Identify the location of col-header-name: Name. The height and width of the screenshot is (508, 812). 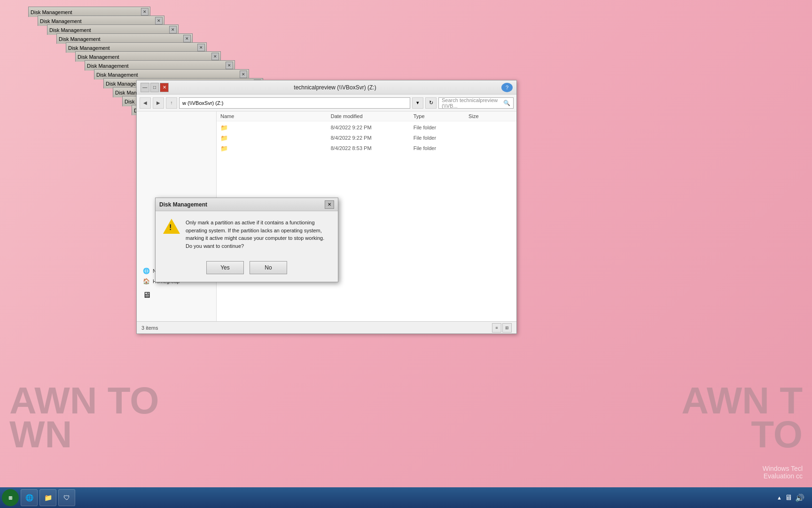
(275, 116).